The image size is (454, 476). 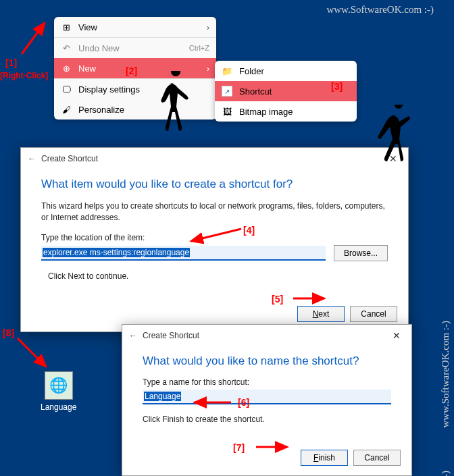 I want to click on watermark-right: www.SoftwareOK.com :-), so click(x=446, y=374).